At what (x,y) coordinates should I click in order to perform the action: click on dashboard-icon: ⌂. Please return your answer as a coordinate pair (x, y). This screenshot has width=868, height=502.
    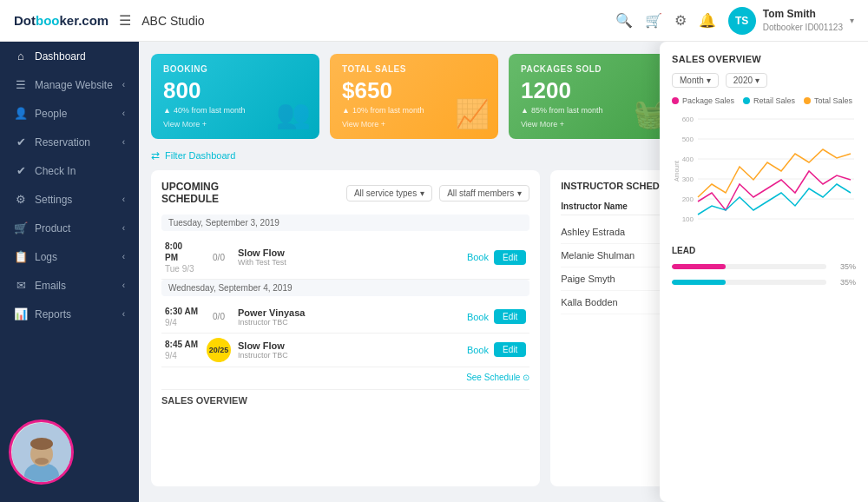
    Looking at the image, I should click on (21, 56).